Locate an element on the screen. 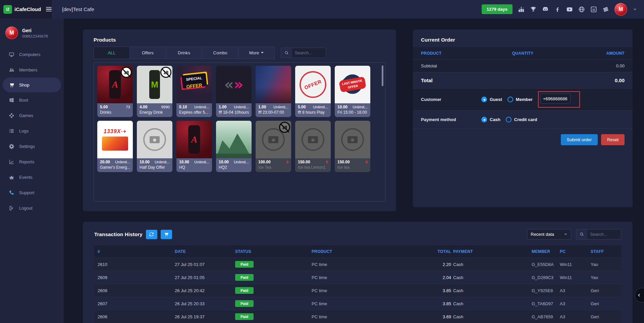 The width and height of the screenshot is (644, 323). transaction-date: 27 Jul 25 01:07 is located at coordinates (204, 264).